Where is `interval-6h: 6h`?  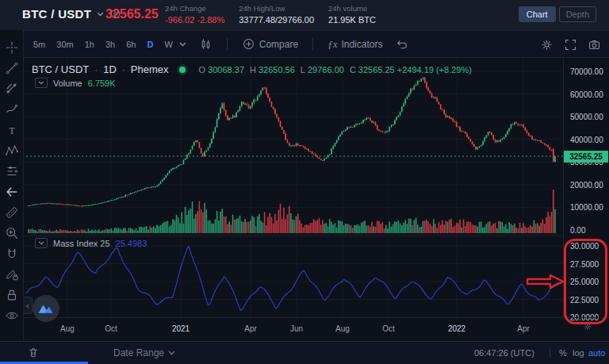
interval-6h: 6h is located at coordinates (131, 44).